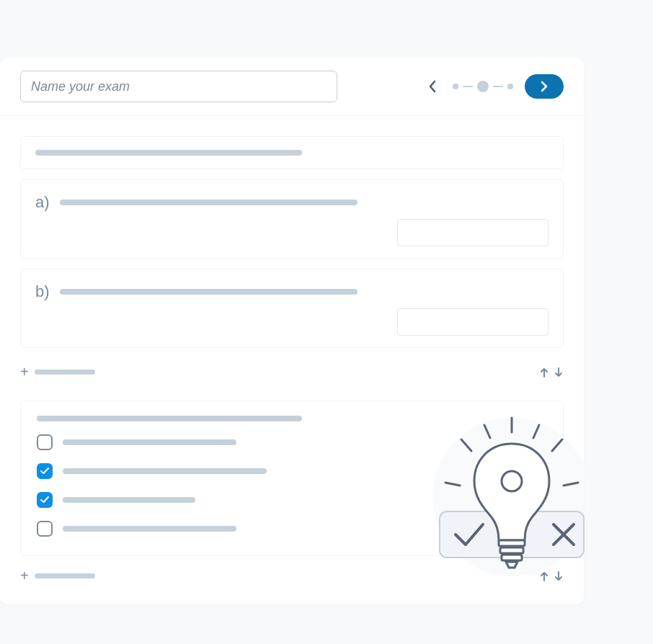  What do you see at coordinates (544, 86) in the screenshot?
I see `next-step-button` at bounding box center [544, 86].